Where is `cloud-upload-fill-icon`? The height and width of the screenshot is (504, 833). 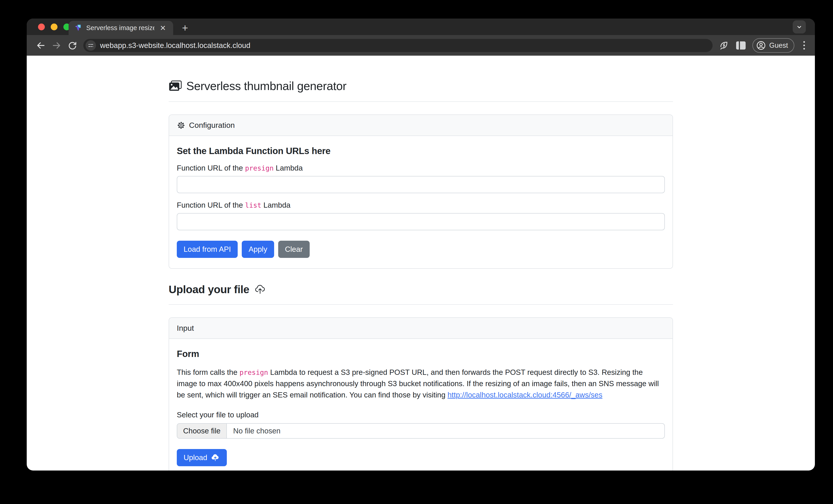 cloud-upload-fill-icon is located at coordinates (215, 457).